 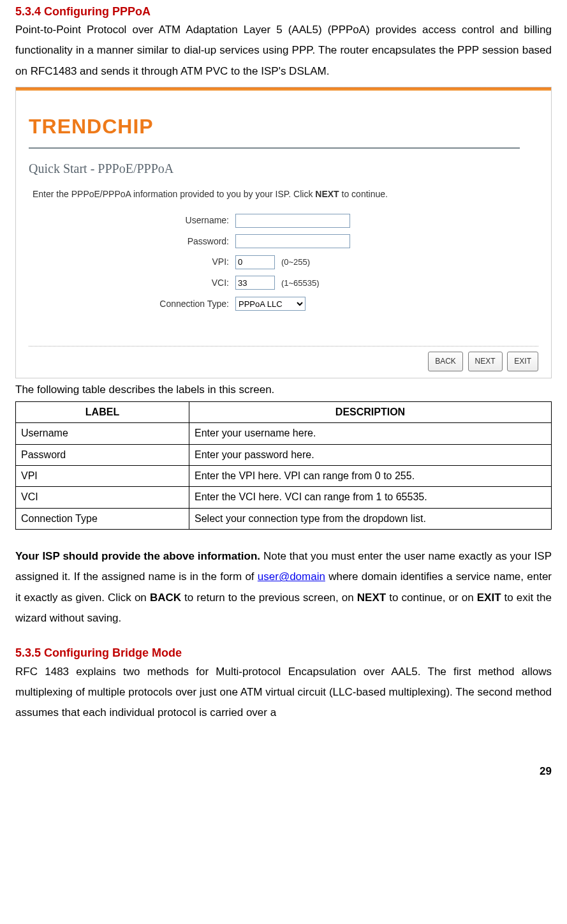 I want to click on table-header-label: LABEL, so click(x=103, y=412).